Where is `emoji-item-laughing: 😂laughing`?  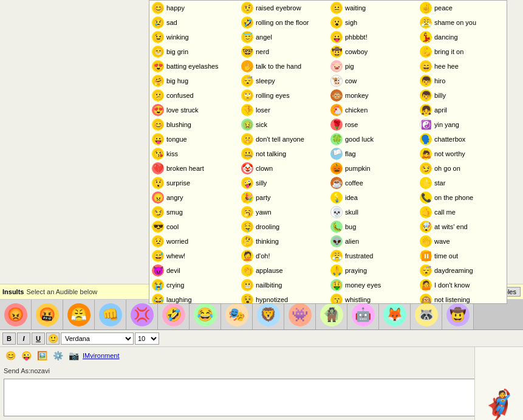
emoji-item-laughing: 😂laughing is located at coordinates (194, 298).